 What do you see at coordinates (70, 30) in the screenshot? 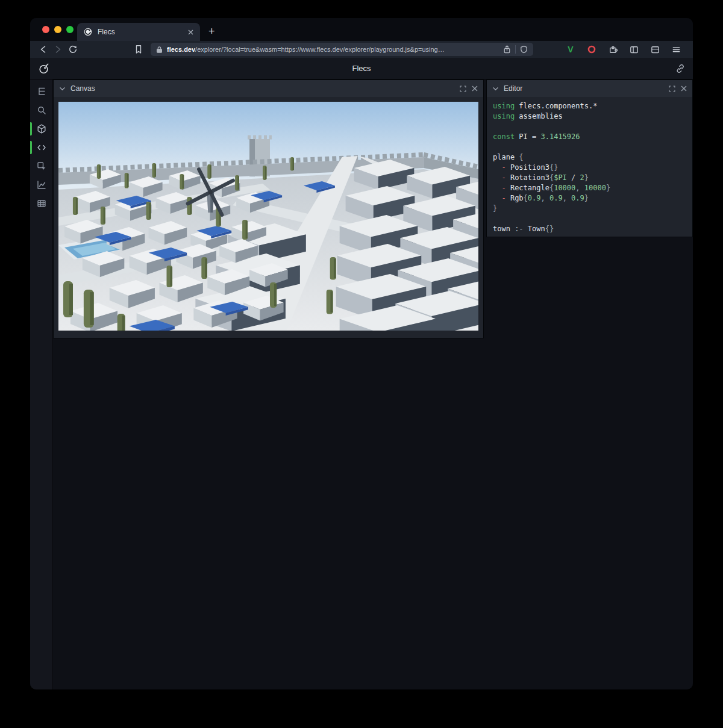
I see `window-zoom-button` at bounding box center [70, 30].